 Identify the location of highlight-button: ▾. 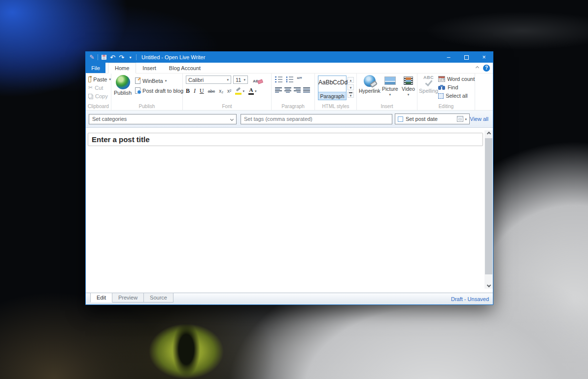
(240, 91).